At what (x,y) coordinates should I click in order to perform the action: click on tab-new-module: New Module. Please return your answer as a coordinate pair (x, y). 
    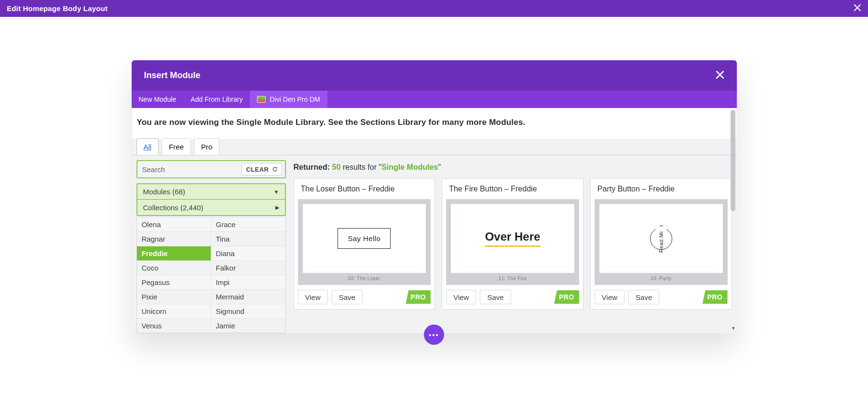
    Looking at the image, I should click on (158, 99).